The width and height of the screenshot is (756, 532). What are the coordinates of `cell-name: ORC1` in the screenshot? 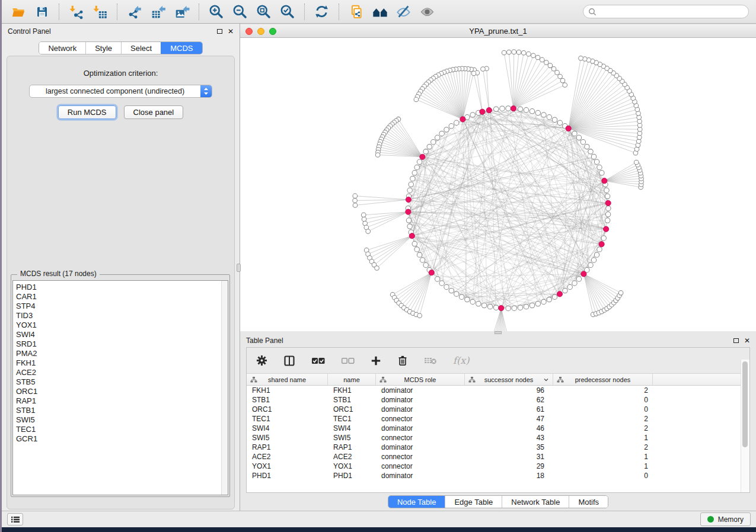 It's located at (352, 409).